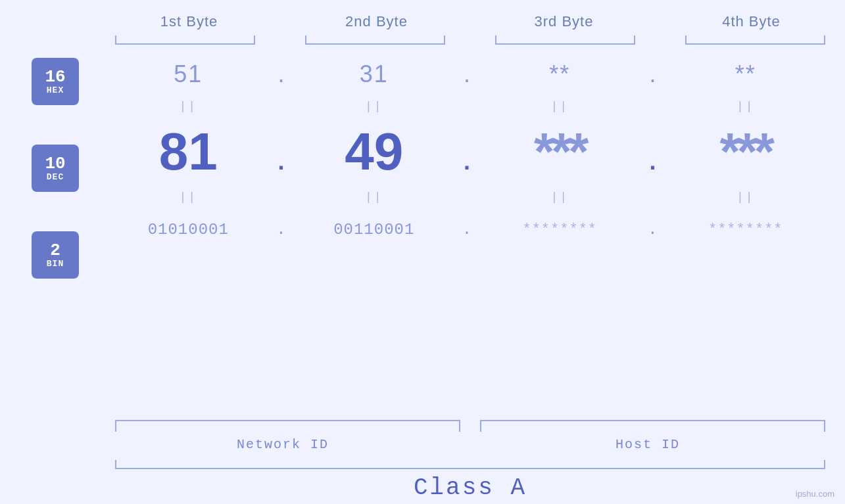  Describe the element at coordinates (55, 264) in the screenshot. I see `bin-badge-label: BIN` at that location.